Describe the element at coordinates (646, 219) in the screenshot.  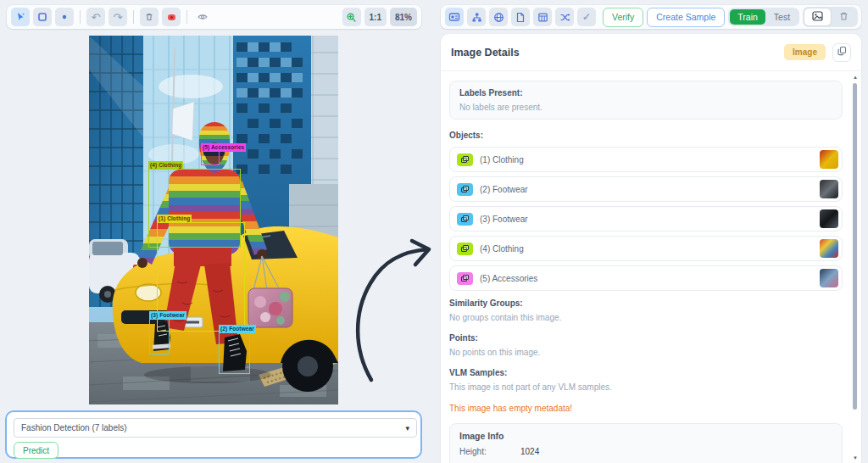
I see `object-row: (3) Footwear` at that location.